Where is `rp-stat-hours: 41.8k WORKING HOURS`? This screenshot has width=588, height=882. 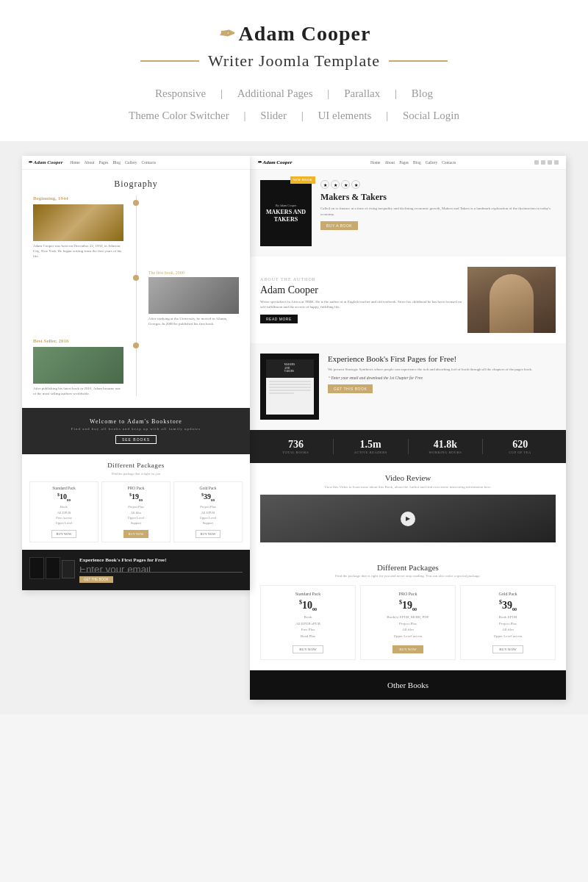 rp-stat-hours: 41.8k WORKING HOURS is located at coordinates (446, 447).